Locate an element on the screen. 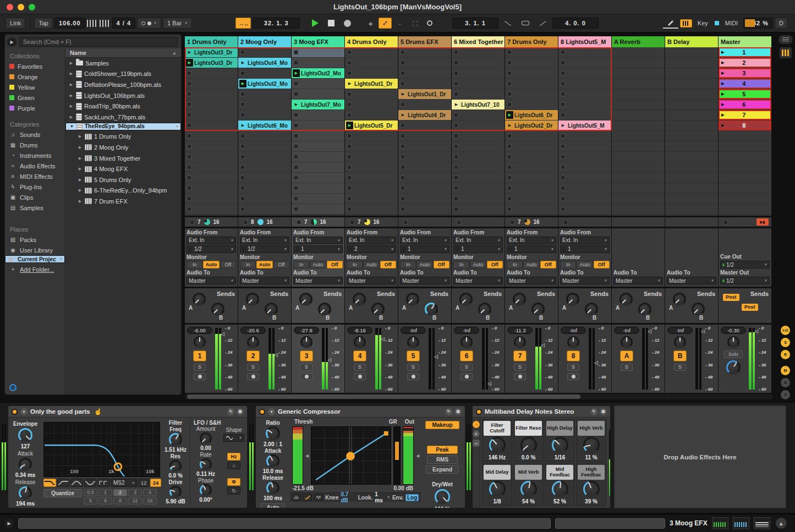 This screenshot has height=532, width=795. device3-titlebar: Multiband Delay Notes Stereo ↻ ▣ is located at coordinates (541, 412).